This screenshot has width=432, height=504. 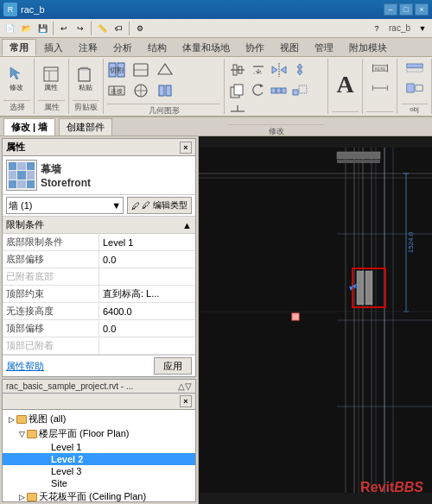 What do you see at coordinates (98, 433) in the screenshot?
I see `pb-item-floor-plan: ▽ 楼层平面 (Floor Plan)` at bounding box center [98, 433].